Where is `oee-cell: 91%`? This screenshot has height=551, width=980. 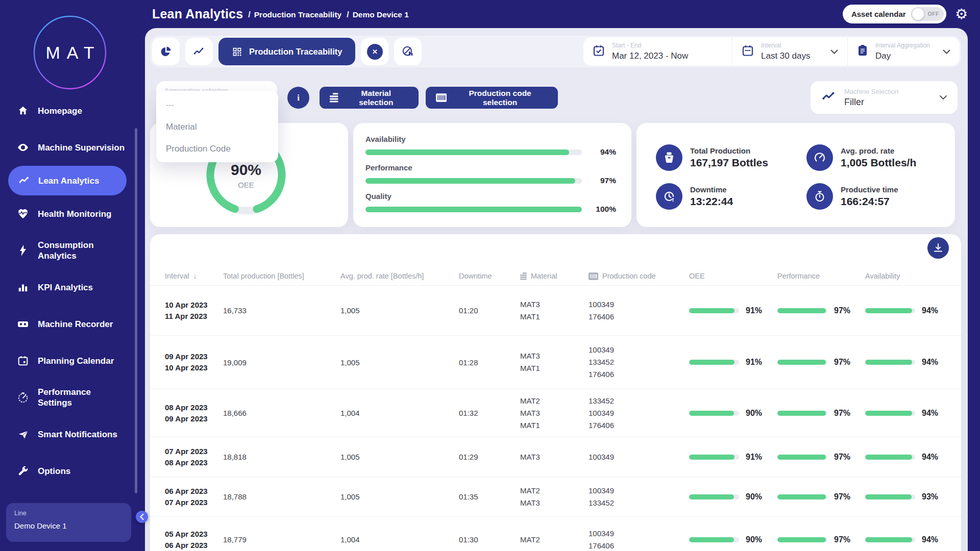
oee-cell: 91% is located at coordinates (733, 311).